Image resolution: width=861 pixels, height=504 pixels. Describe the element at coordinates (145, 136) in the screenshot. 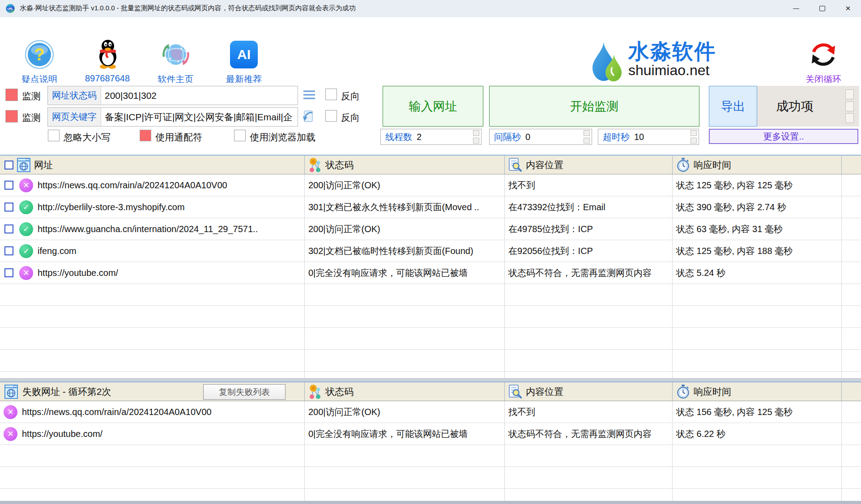

I see `wildcard-checkbox` at that location.